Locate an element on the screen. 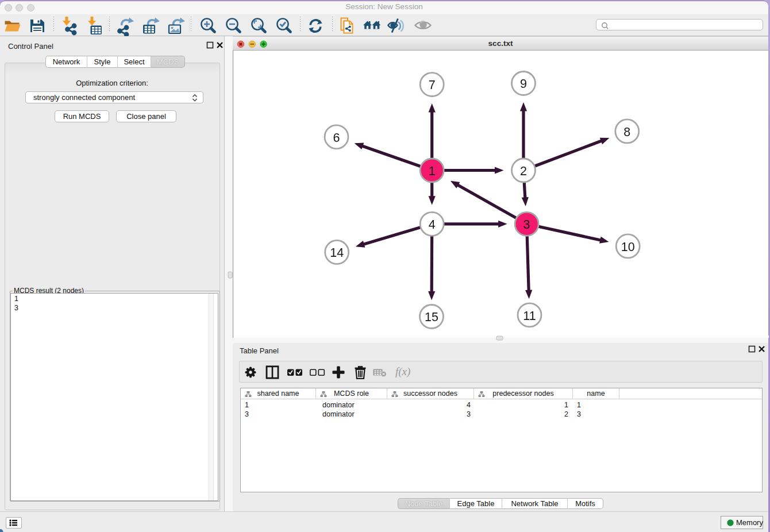  svg-text: 10 is located at coordinates (628, 247).